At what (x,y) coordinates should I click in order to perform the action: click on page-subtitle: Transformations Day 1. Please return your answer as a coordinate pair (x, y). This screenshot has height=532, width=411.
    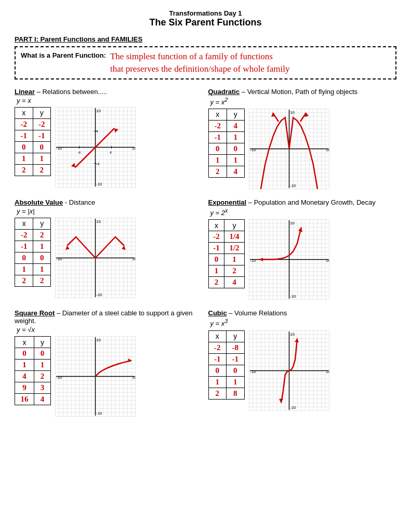
    Looking at the image, I should click on (206, 14).